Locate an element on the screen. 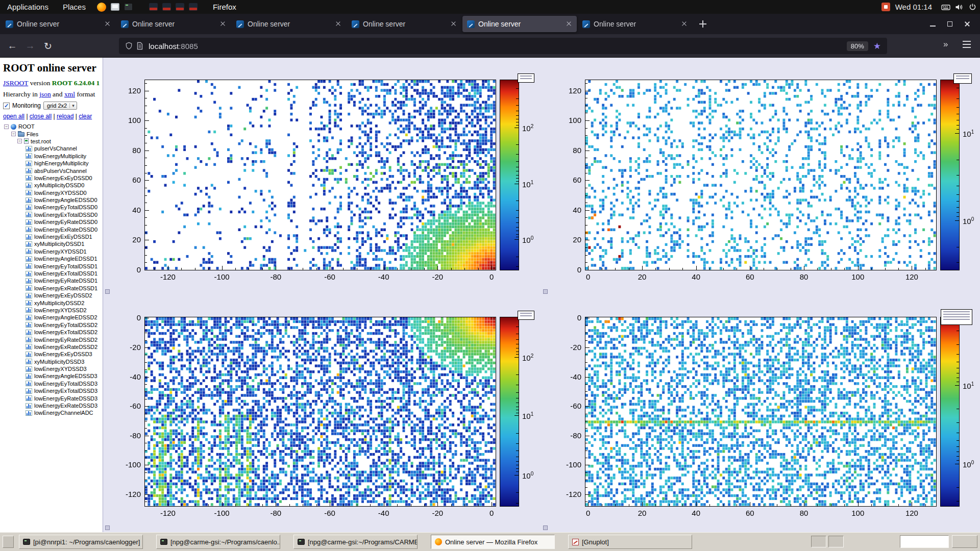 The height and width of the screenshot is (551, 980). tree-item: lowEnergyEyRateDSSD1 is located at coordinates (51, 281).